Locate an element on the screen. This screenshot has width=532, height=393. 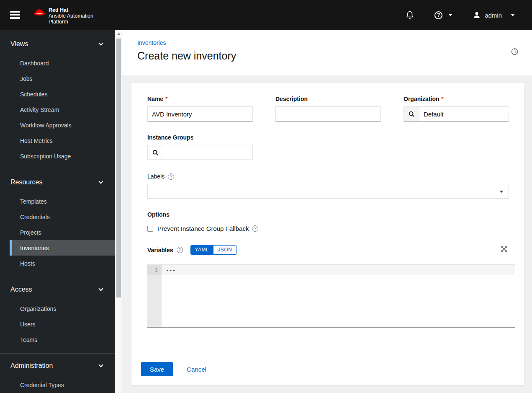
page-title: Create new inventory is located at coordinates (335, 56).